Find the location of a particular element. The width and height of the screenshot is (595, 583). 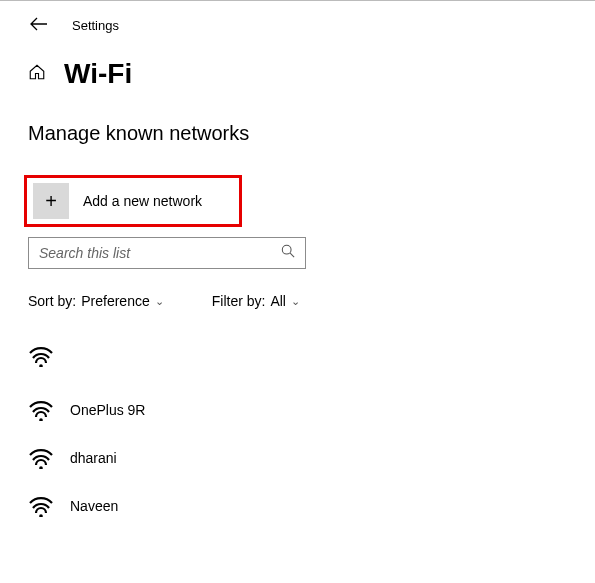

list-item: dharani is located at coordinates (298, 463).